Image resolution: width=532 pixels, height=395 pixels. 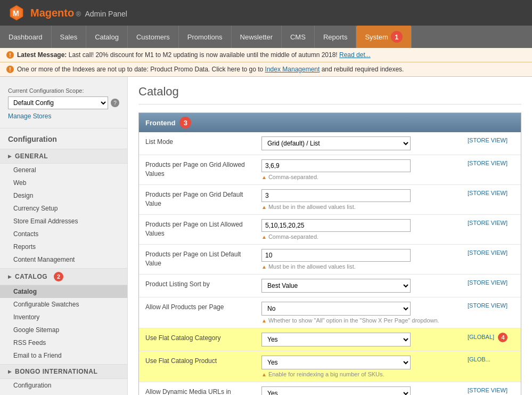 I want to click on config-section-label: Configuration, so click(x=64, y=138).